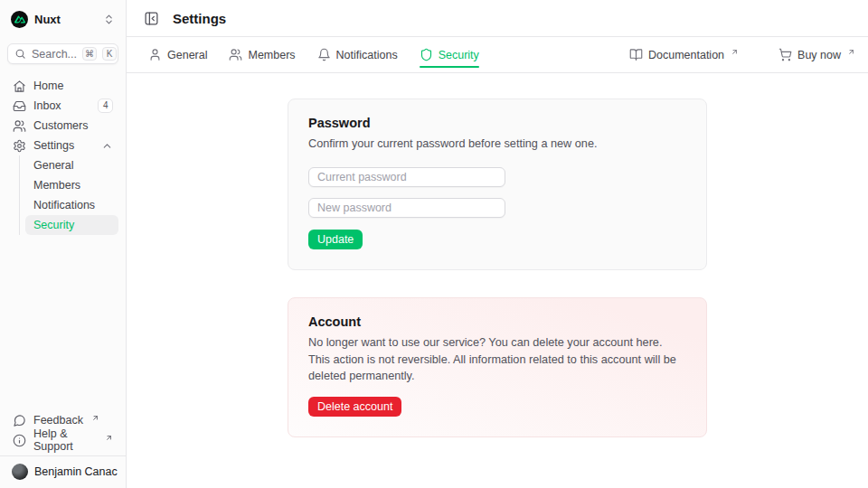 The image size is (868, 488). What do you see at coordinates (20, 107) in the screenshot?
I see `inbox-icon` at bounding box center [20, 107].